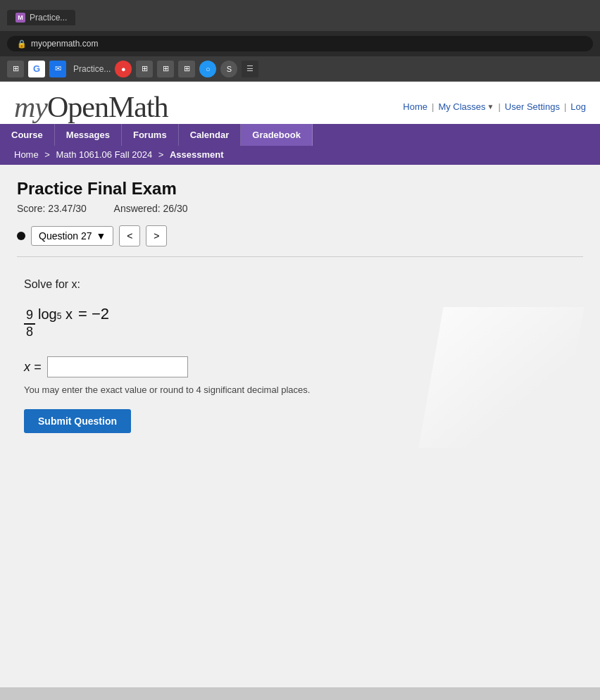 The height and width of the screenshot is (700, 600). I want to click on lock-icon: 🔒, so click(22, 44).